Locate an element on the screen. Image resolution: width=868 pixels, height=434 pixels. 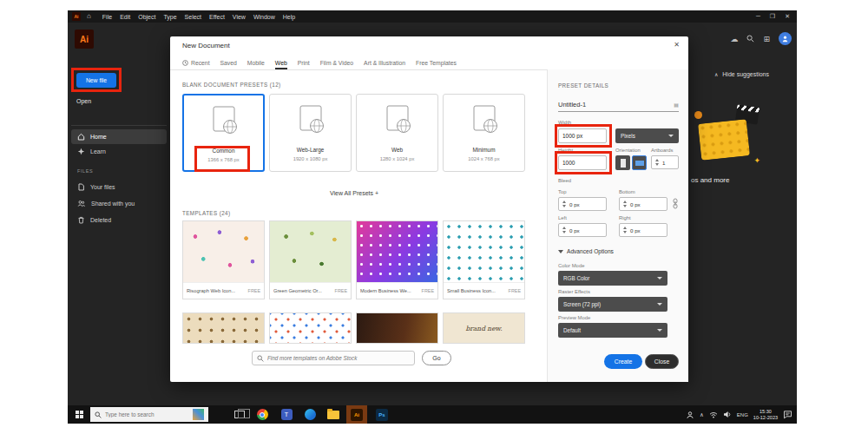
orientation-landscape-icon is located at coordinates (639, 163).